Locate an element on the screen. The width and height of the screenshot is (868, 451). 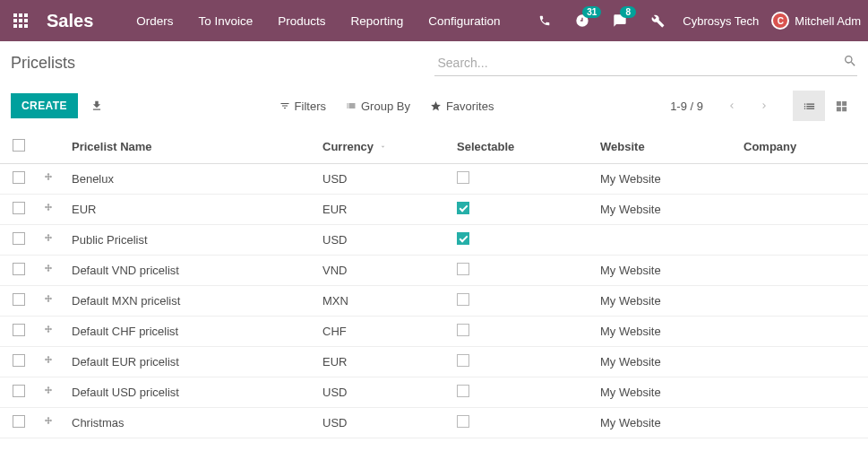
cell-name: Default USD pricelist is located at coordinates (188, 393).